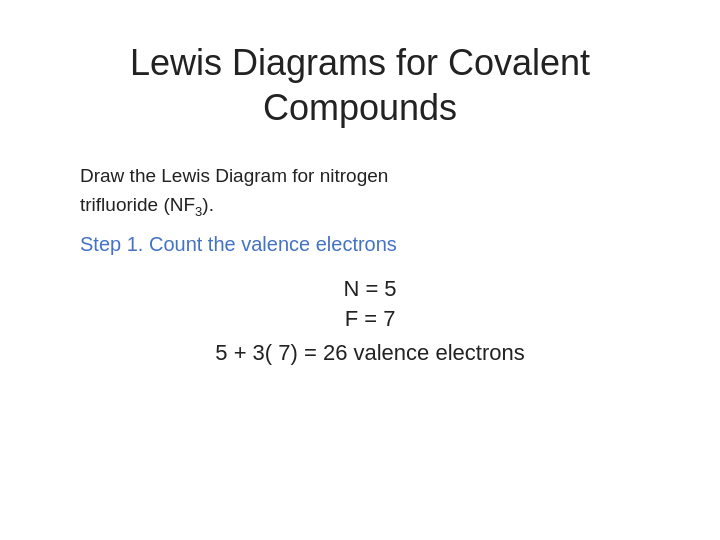 This screenshot has height=540, width=720. What do you see at coordinates (360, 85) in the screenshot?
I see `slide-title: Lewis Diagrams for Covalent Compounds` at bounding box center [360, 85].